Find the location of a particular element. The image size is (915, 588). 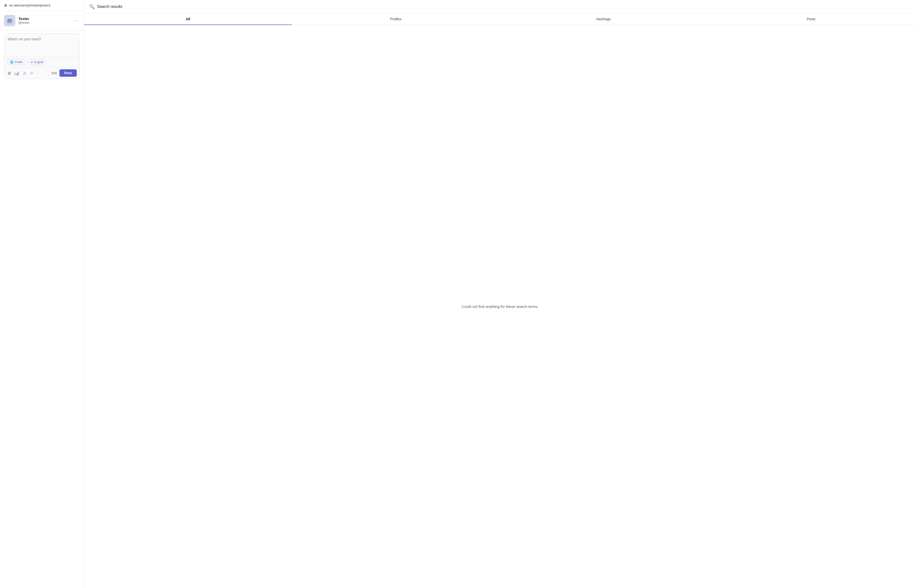

globe-icon: 🌐 is located at coordinates (12, 62).